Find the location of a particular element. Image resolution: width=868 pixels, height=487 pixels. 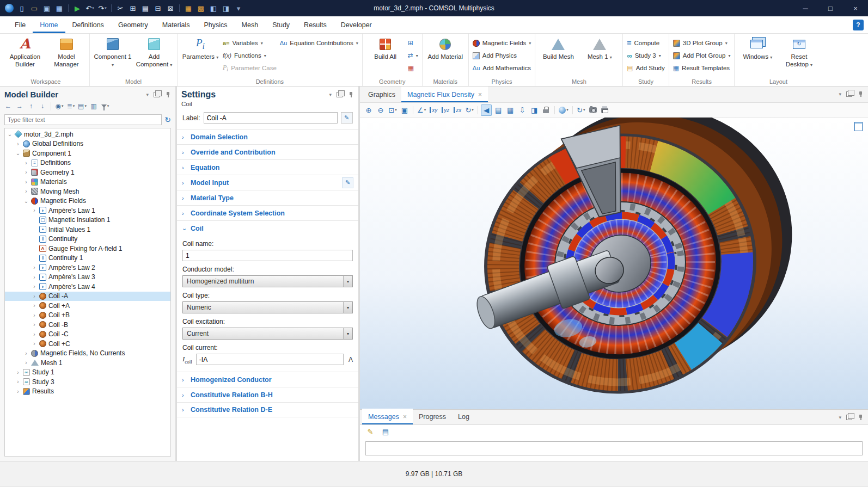

tree-item: ›Materials is located at coordinates (88, 182).